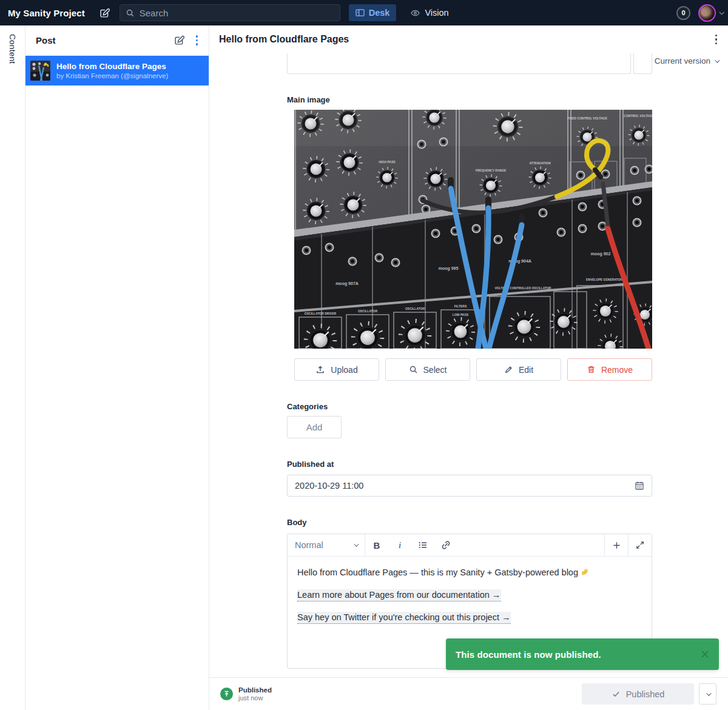 The image size is (728, 710). What do you see at coordinates (399, 595) in the screenshot?
I see `body-link: Learn more about Pages from our document…` at bounding box center [399, 595].